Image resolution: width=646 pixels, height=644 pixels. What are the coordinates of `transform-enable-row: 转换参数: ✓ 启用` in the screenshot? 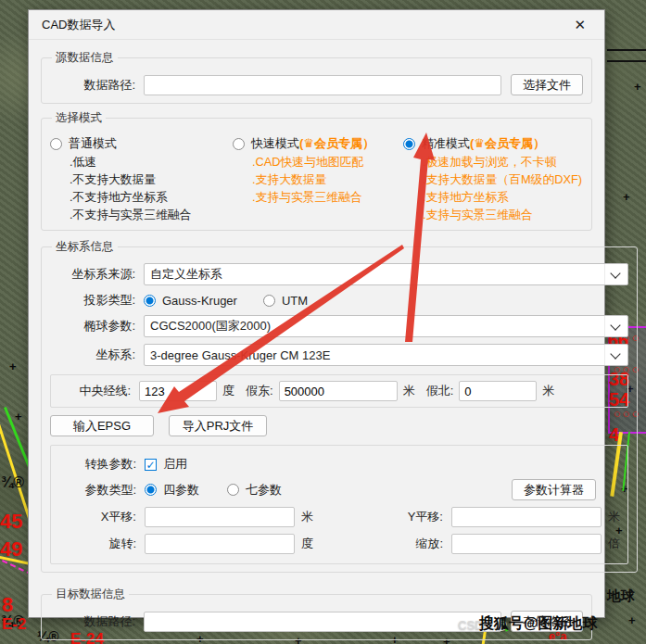 It's located at (339, 464).